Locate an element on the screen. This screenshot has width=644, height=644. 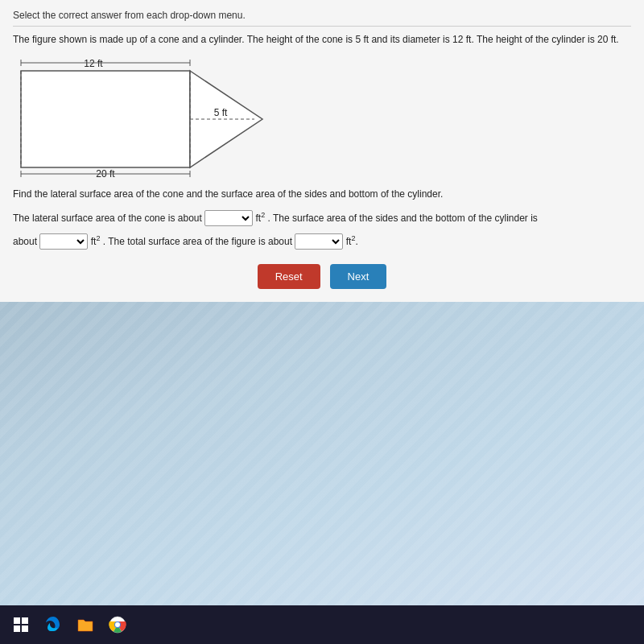
figure-svg: 12 ft 5 ft 20 ft is located at coordinates (154, 118).